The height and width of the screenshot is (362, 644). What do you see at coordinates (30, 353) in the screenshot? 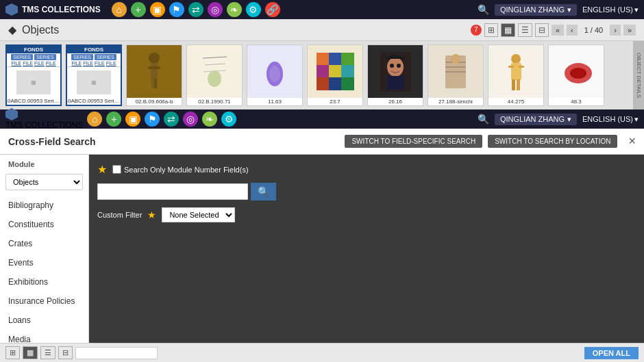
I see `bottom-grid-view: ▦` at bounding box center [30, 353].